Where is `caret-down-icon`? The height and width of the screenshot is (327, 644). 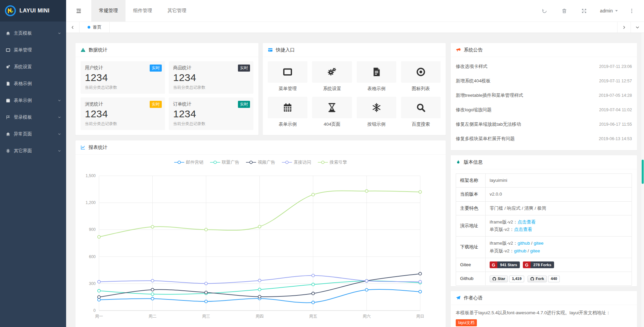 caret-down-icon is located at coordinates (616, 11).